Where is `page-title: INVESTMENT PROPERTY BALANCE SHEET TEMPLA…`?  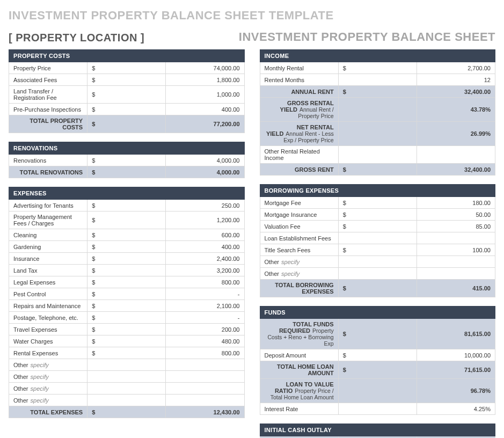 page-title: INVESTMENT PROPERTY BALANCE SHEET TEMPLA… is located at coordinates (252, 16).